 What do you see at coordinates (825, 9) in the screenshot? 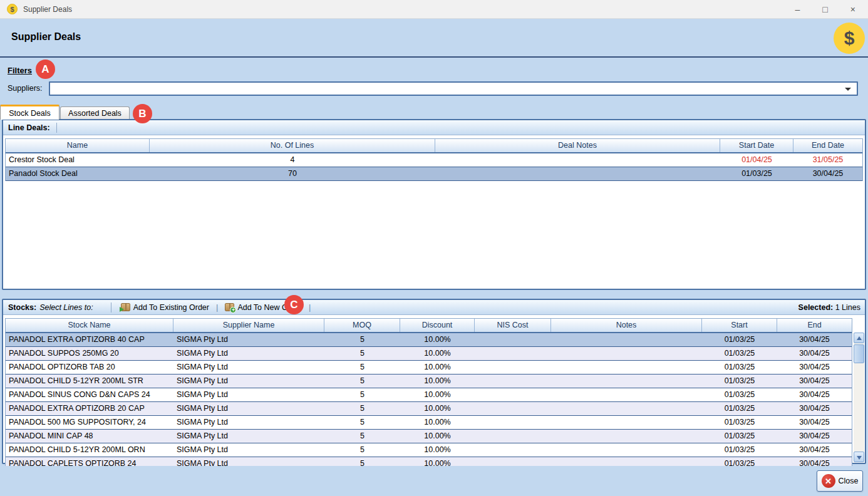
I see `maximize-button: □` at bounding box center [825, 9].